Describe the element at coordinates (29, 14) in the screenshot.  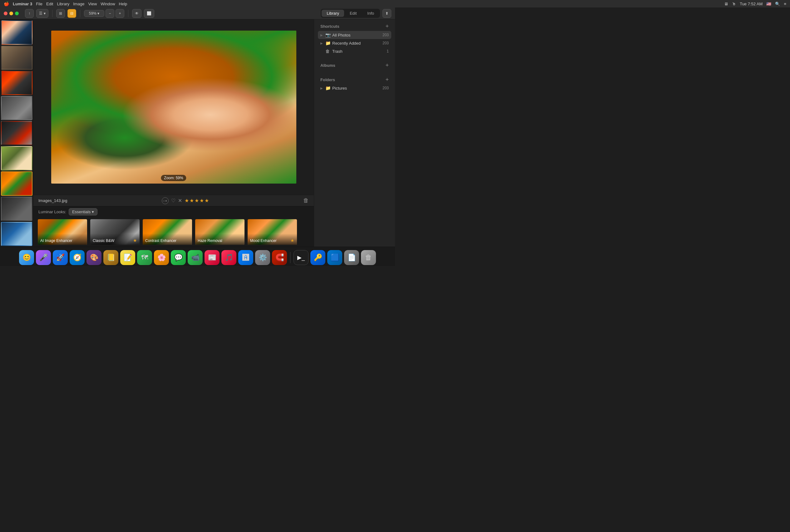
I see `back-button: ↑` at that location.